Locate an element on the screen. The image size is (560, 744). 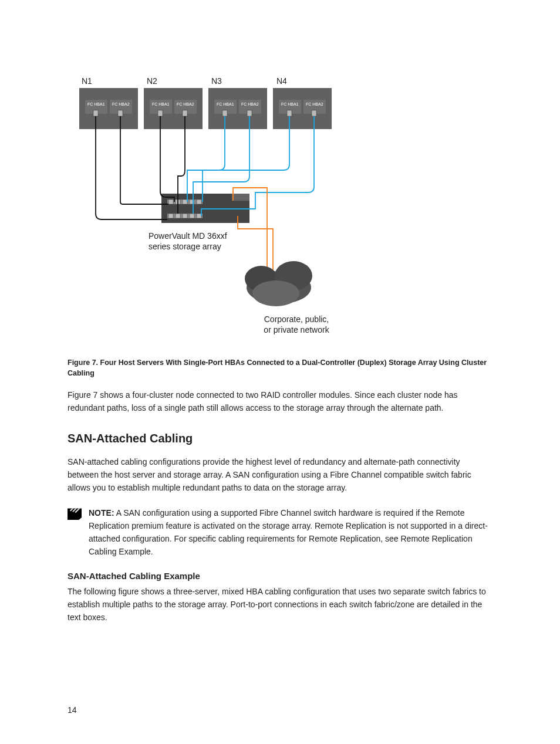
cloud-icon is located at coordinates (278, 284).